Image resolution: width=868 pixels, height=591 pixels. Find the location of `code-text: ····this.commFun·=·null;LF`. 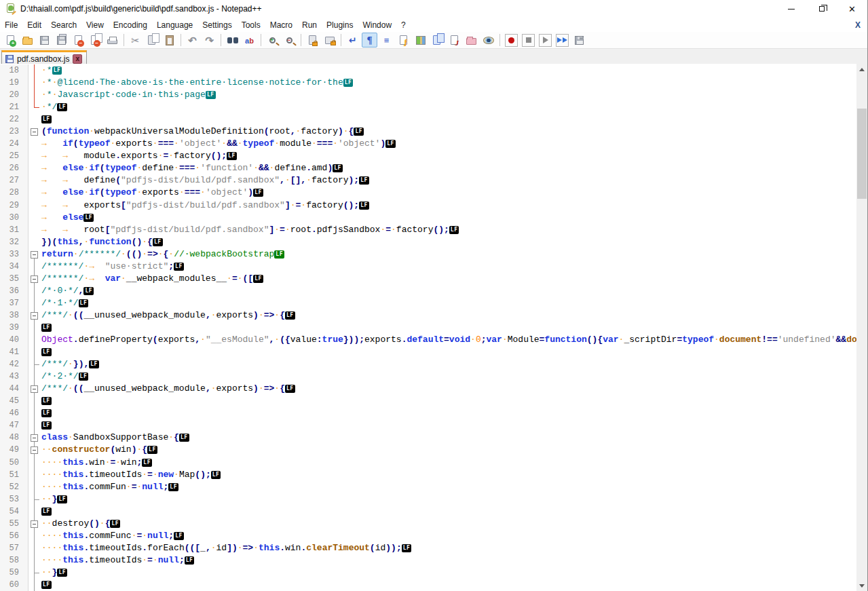

code-text: ····this.commFun·=·null;LF is located at coordinates (449, 487).